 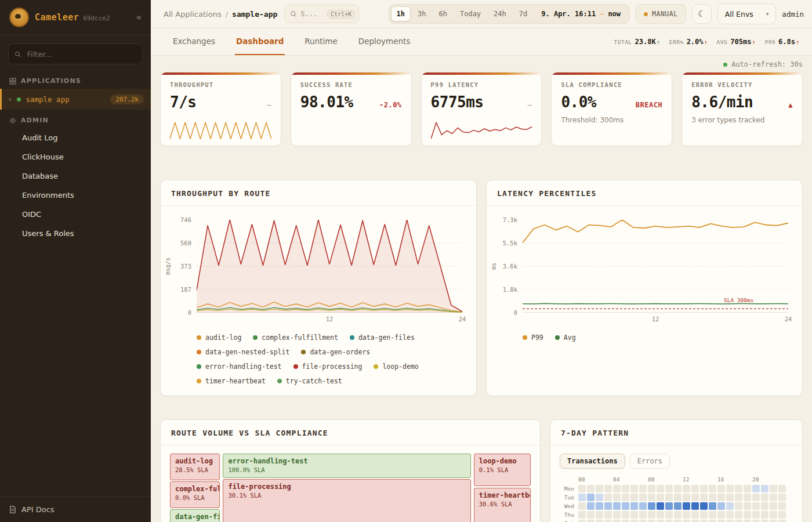 What do you see at coordinates (195, 467) in the screenshot?
I see `treemap-tile-audit-log: audit-log28.5% SLA` at bounding box center [195, 467].